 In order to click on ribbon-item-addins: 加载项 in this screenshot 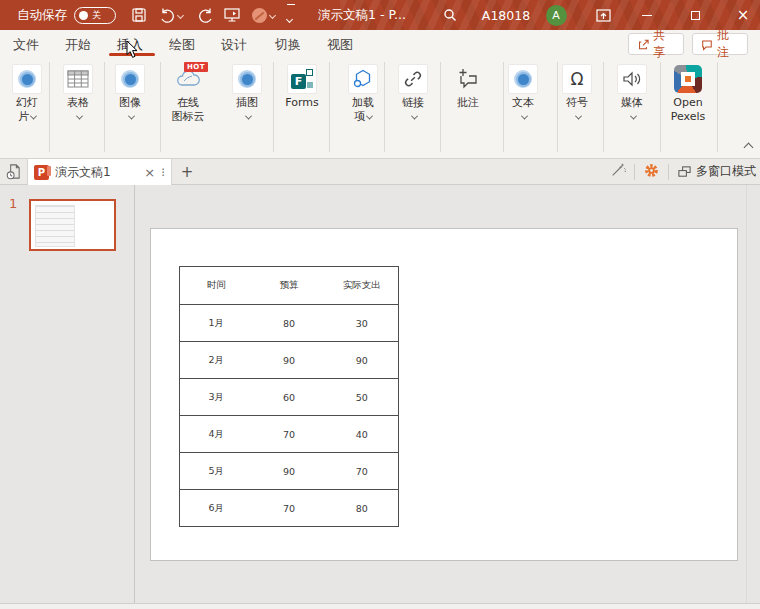, I will do `click(363, 102)`.